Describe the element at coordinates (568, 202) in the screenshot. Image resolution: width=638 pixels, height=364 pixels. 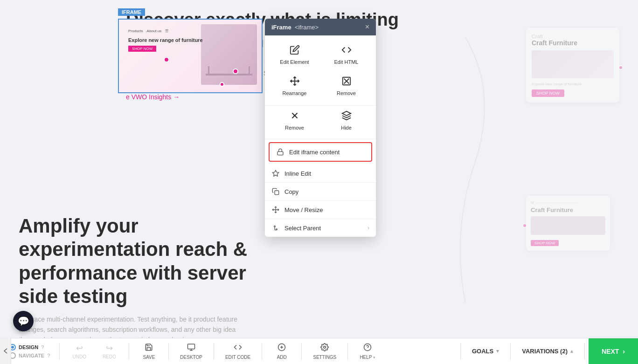
I see `craft-label-2: M ——————————` at that location.